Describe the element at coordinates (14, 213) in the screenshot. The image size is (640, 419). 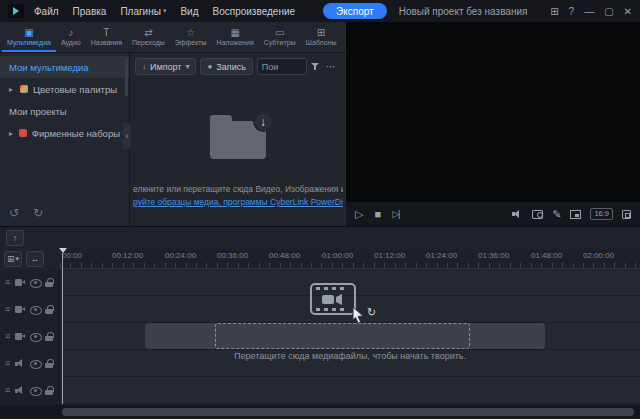
I see `undo-icon: ↺` at that location.